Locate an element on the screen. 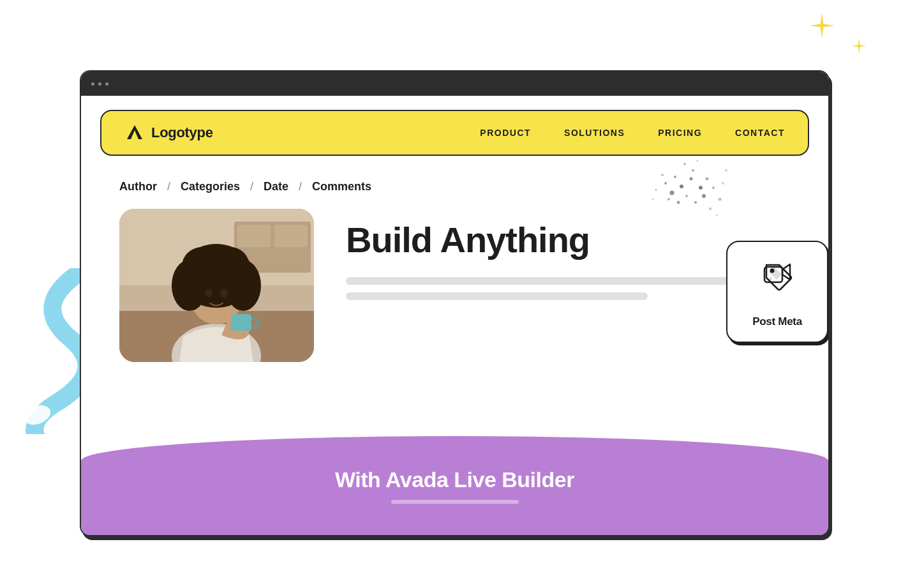 The height and width of the screenshot is (581, 924). browser-titlebar is located at coordinates (454, 84).